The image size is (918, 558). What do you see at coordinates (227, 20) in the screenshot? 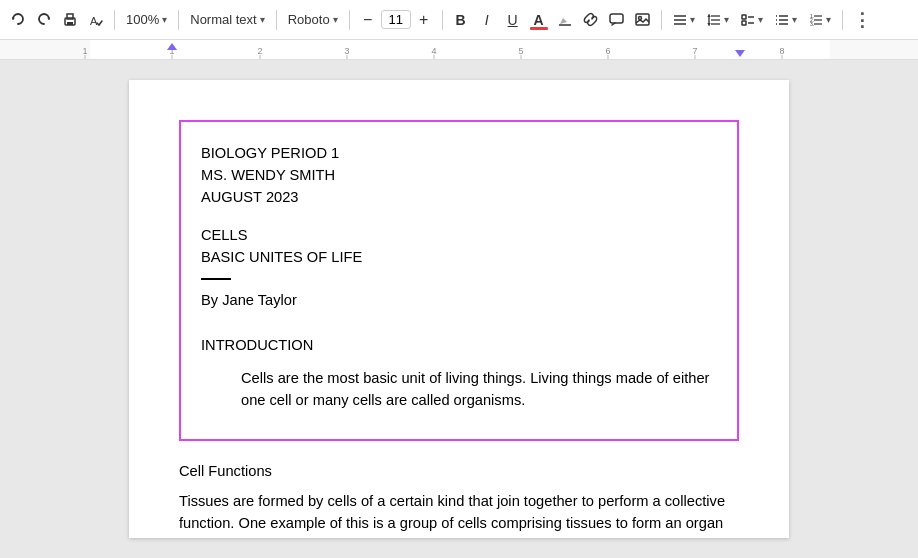
I see `style-dropdown: Normal text ▾` at bounding box center [227, 20].